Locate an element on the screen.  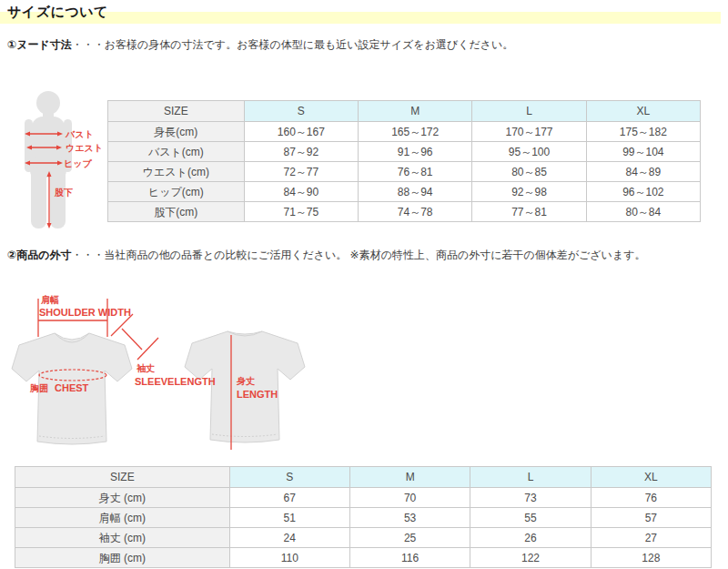
table-row-waist: ウエスト(cm) 72～77 76～81 80～85 84～89 is located at coordinates (404, 172).